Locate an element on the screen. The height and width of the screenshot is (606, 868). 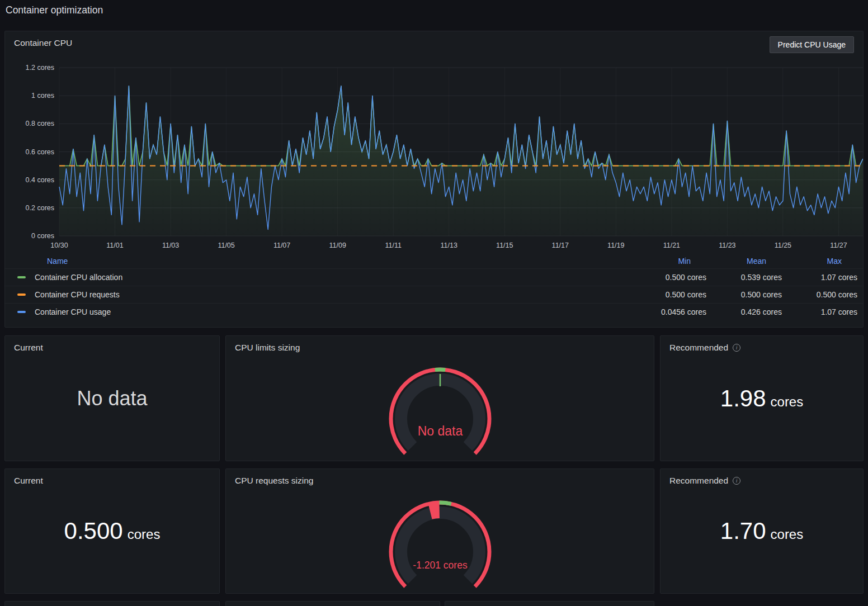
gauge-value-text: No data is located at coordinates (440, 431).